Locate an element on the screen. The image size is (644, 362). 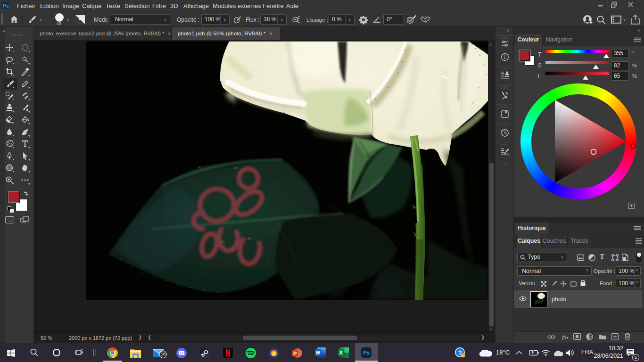
svg-text: X is located at coordinates (341, 353).